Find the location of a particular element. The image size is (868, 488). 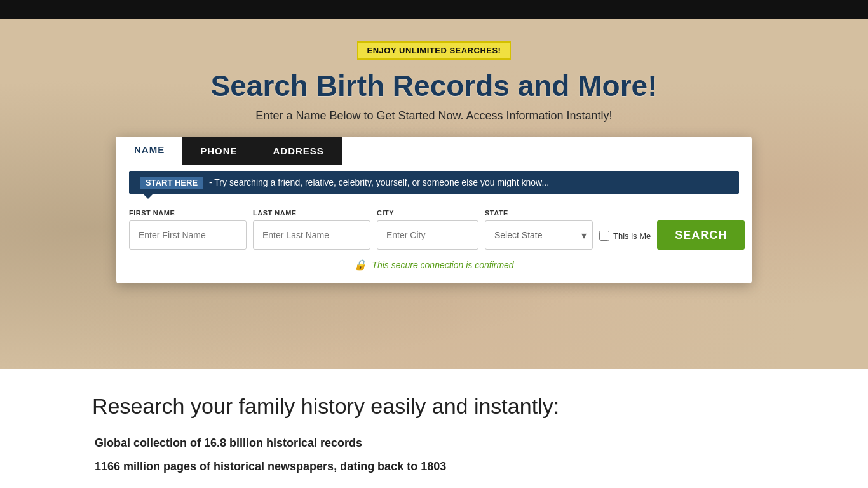

first-name-input is located at coordinates (188, 235).